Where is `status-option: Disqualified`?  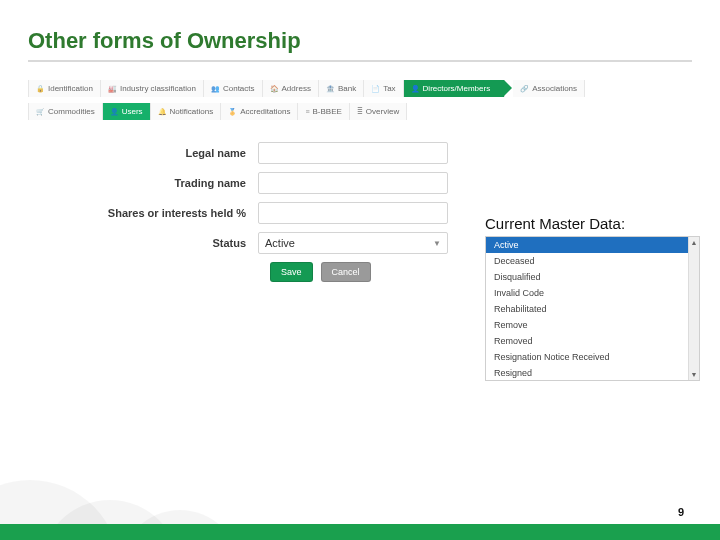 status-option: Disqualified is located at coordinates (592, 277).